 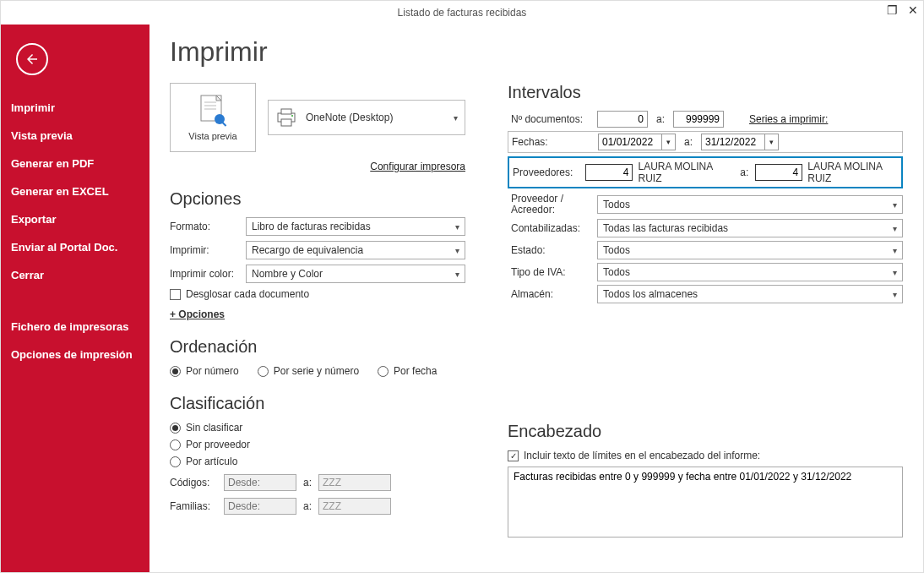 What do you see at coordinates (705, 93) in the screenshot?
I see `intervalos-heading: Intervalos` at bounding box center [705, 93].